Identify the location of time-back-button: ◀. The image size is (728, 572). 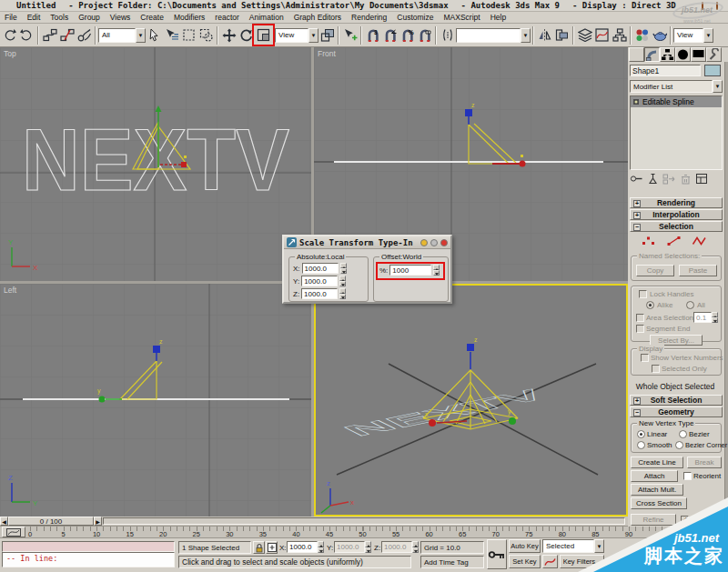
(4, 521).